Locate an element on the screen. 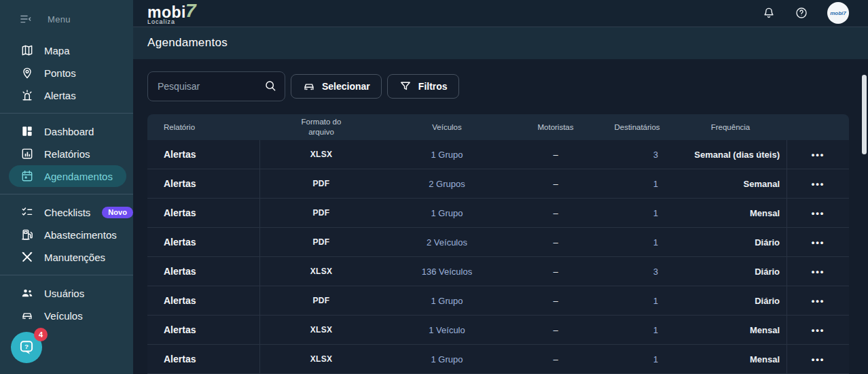 The height and width of the screenshot is (374, 868). help-button is located at coordinates (801, 13).